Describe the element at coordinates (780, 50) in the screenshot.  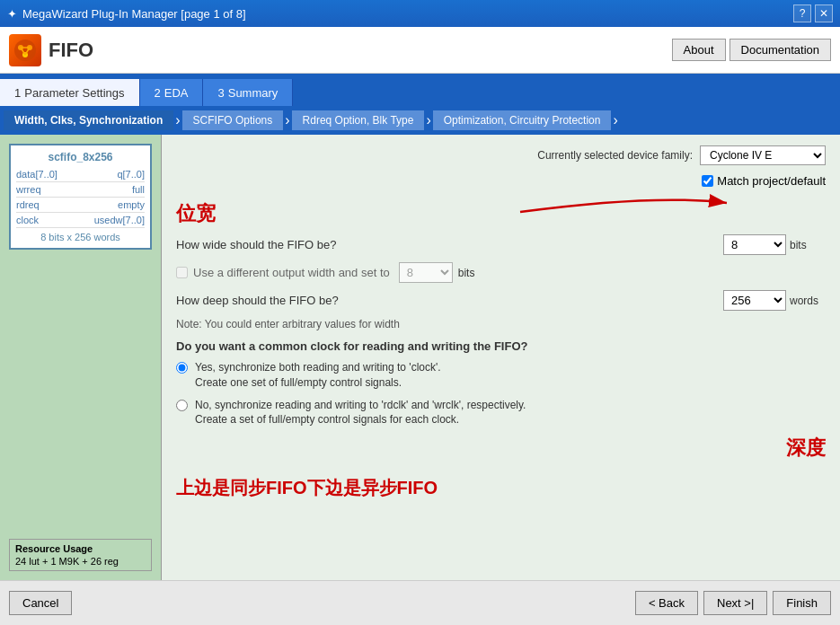
I see `documentation-button: Documentation` at that location.